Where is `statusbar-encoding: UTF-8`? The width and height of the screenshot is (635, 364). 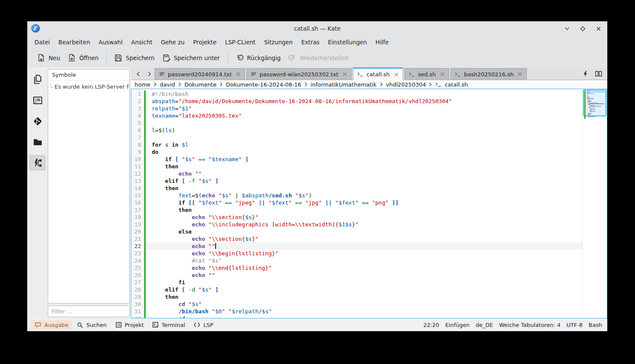
statusbar-encoding: UTF-8 is located at coordinates (574, 325).